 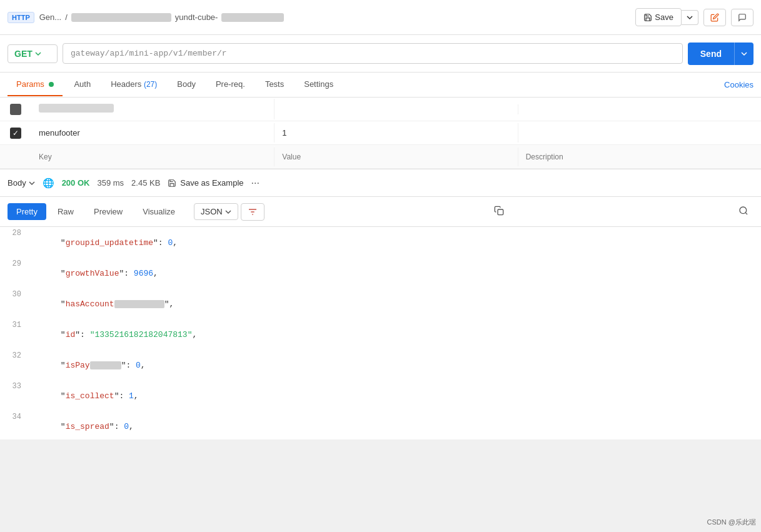 I want to click on send-button: Send, so click(x=720, y=54).